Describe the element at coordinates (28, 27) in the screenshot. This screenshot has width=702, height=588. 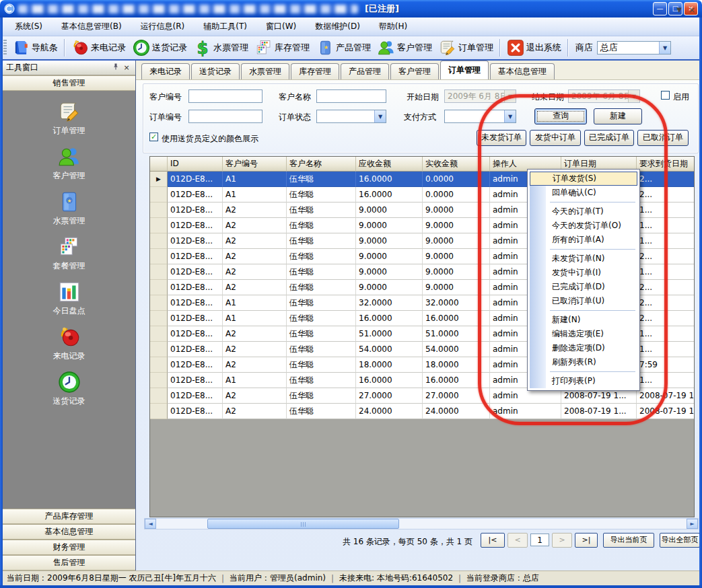
I see `menu-item: 系统(S)` at that location.